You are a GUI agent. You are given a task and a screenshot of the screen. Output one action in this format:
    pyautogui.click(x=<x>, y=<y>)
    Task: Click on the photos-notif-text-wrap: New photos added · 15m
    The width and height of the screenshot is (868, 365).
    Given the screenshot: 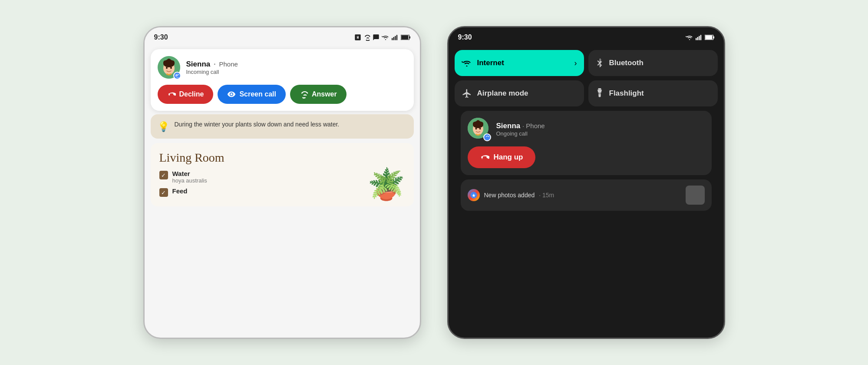 What is the action you would take?
    pyautogui.click(x=519, y=195)
    